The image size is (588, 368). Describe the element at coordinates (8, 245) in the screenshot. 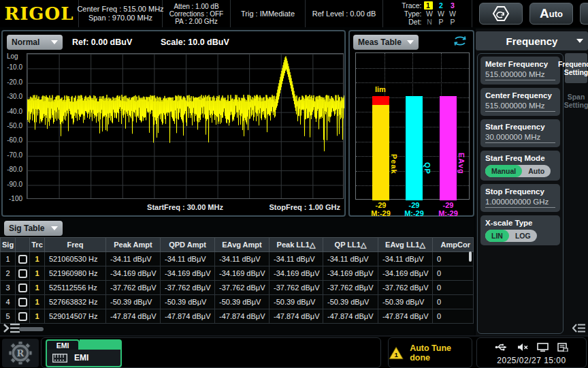

I see `column-header: Sig` at that location.